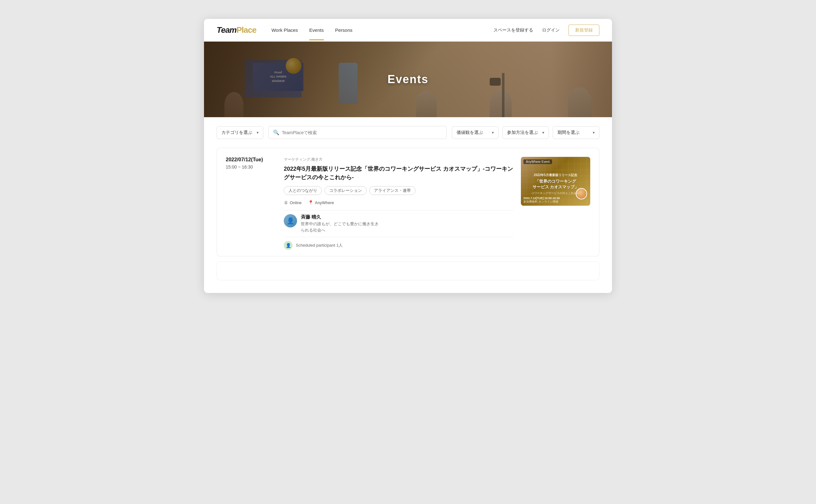 The image size is (816, 504). What do you see at coordinates (340, 224) in the screenshot?
I see `author-info: 斉藤 晴久 世界中の誰もが、どこでも豊かに働き生き られる社会へ` at bounding box center [340, 224].